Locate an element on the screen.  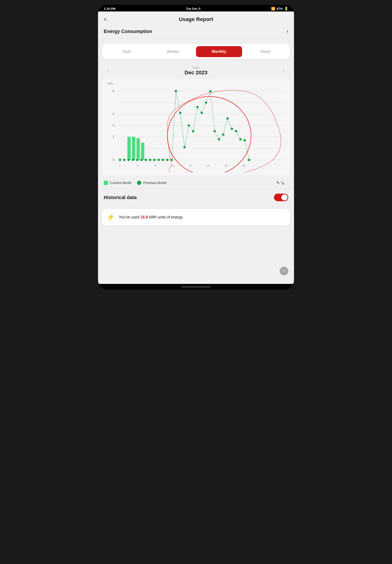
tab-daily: Daily is located at coordinates (127, 52).